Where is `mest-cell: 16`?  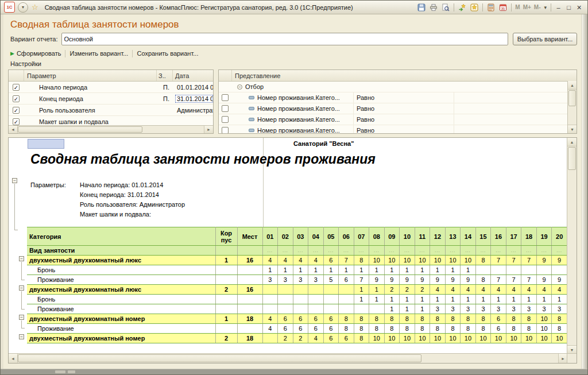 mest-cell: 16 is located at coordinates (250, 261).